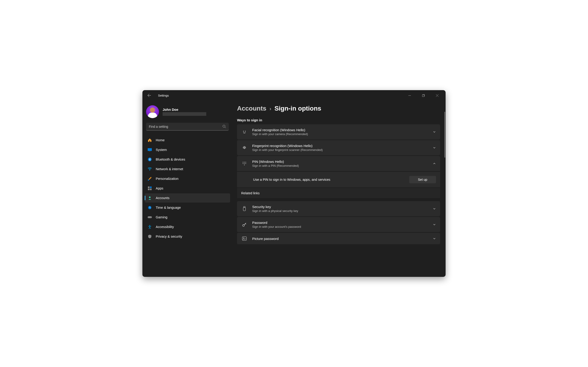  What do you see at coordinates (162, 217) in the screenshot?
I see `sidebar-item-label: Gaming` at bounding box center [162, 217].